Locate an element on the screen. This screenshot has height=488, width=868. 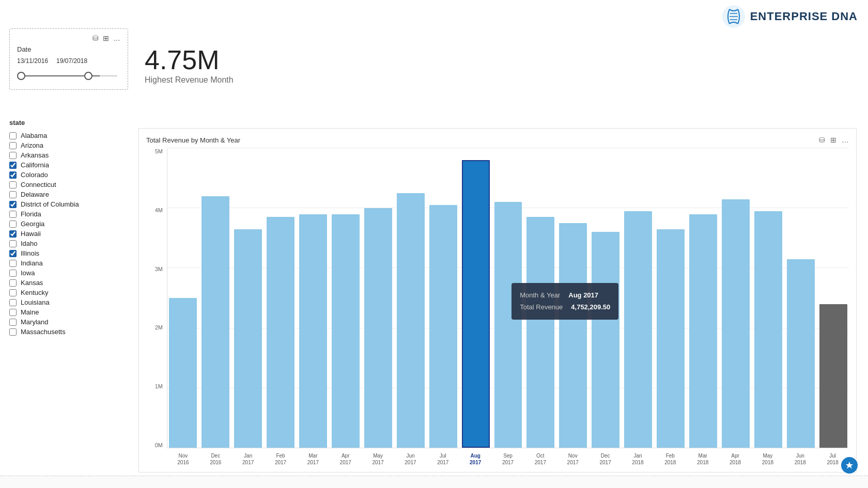
state-item: Colorado is located at coordinates (69, 175).